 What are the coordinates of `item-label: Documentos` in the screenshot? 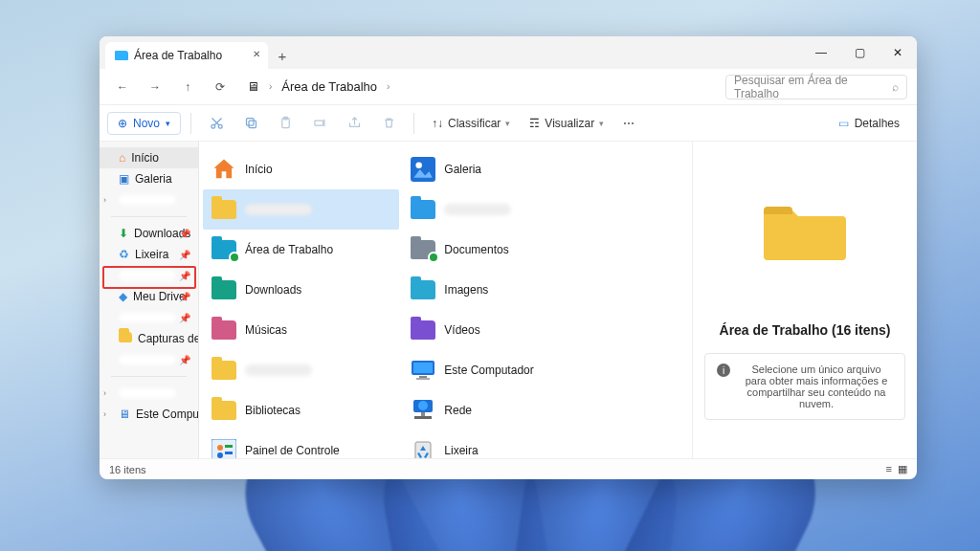 It's located at (477, 250).